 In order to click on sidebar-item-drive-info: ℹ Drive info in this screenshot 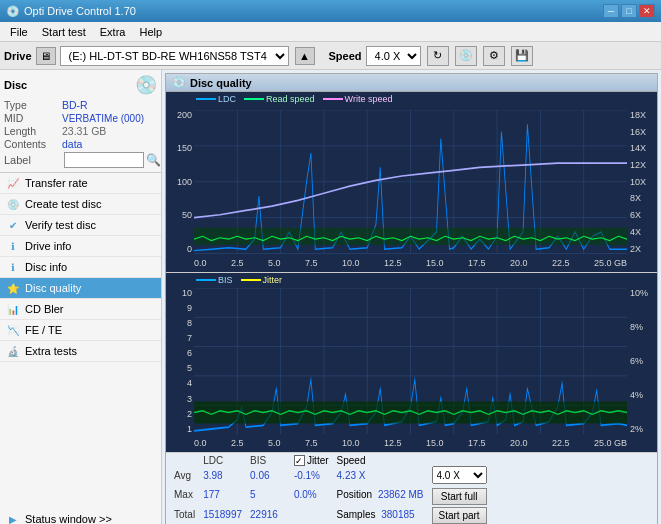, I will do `click(80, 246)`.